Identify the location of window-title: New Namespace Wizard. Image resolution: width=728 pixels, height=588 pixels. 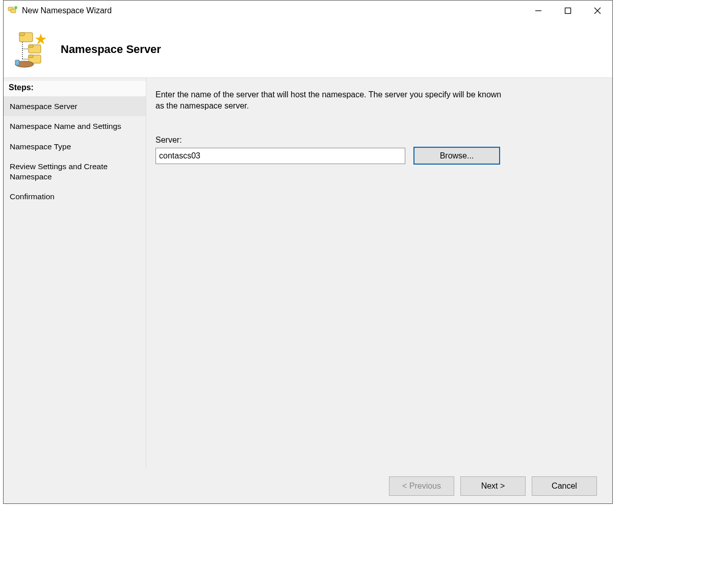
(273, 11).